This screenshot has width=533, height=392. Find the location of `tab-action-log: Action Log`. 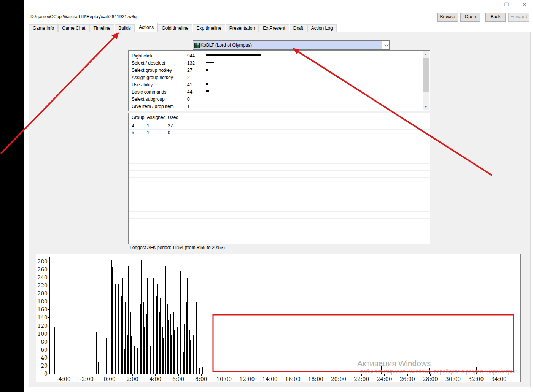

tab-action-log: Action Log is located at coordinates (322, 28).